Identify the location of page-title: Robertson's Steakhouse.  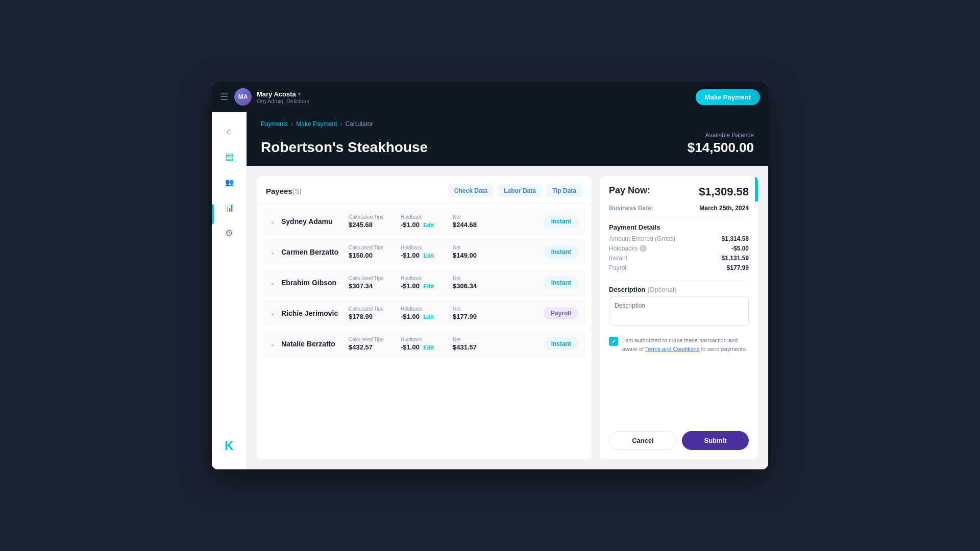
(344, 147).